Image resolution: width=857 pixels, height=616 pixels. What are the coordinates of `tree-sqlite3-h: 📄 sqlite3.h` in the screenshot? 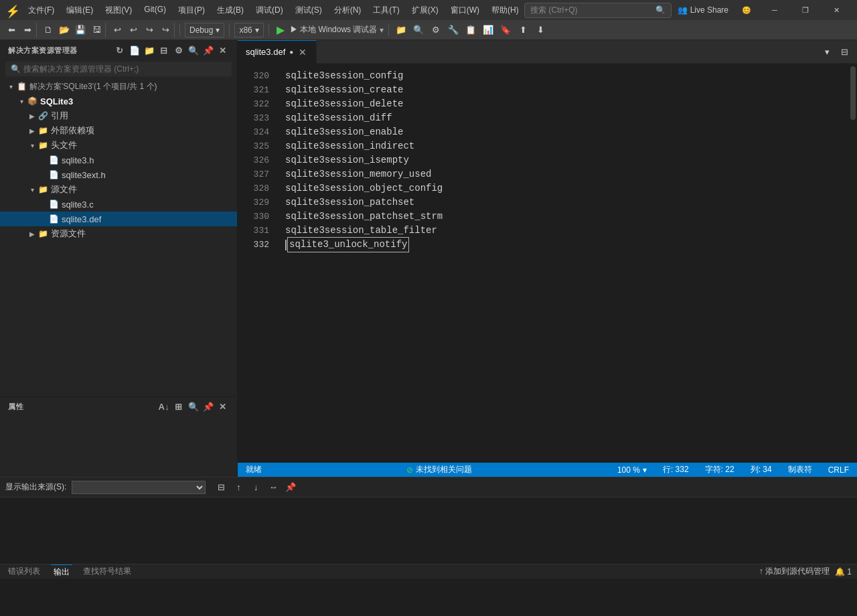 It's located at (119, 160).